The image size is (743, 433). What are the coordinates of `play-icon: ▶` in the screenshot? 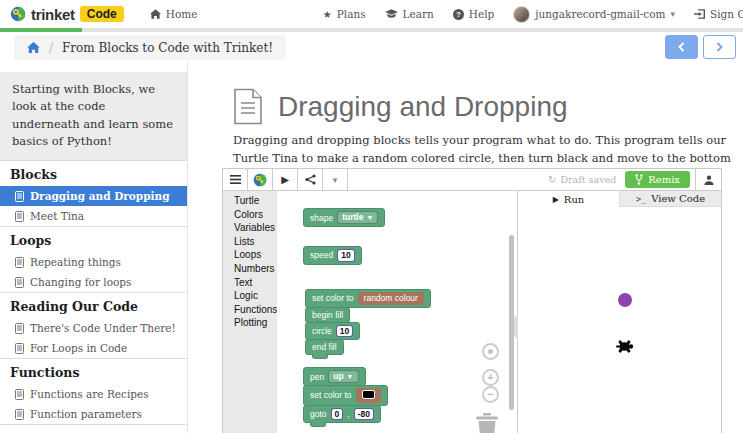 It's located at (285, 180).